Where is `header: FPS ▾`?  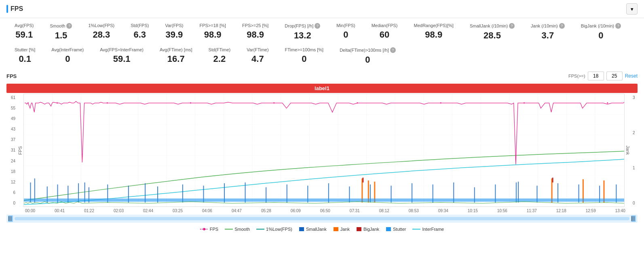 header: FPS ▾ is located at coordinates (322, 9).